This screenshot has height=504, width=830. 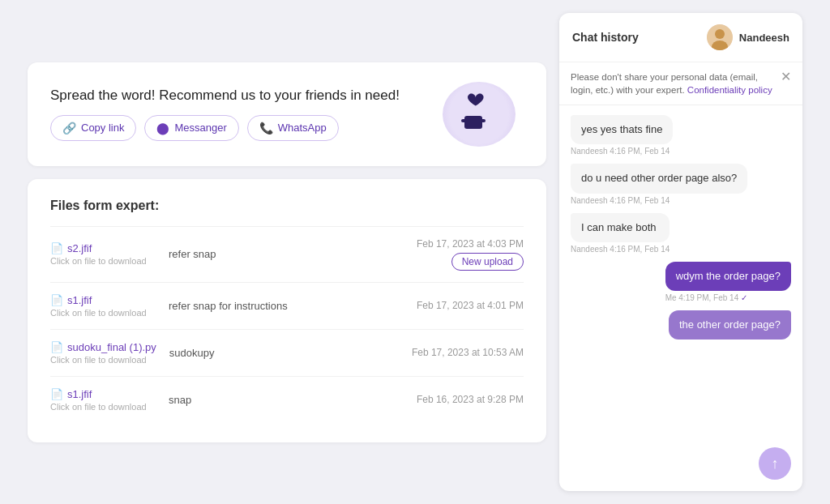 What do you see at coordinates (728, 298) in the screenshot?
I see `msg-meta: Me 4:19 PM, Feb 14 ✓` at bounding box center [728, 298].